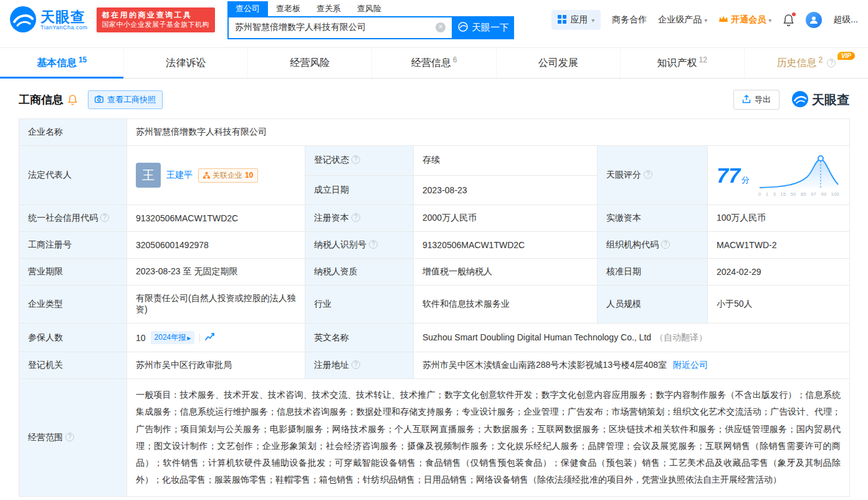 This screenshot has width=868, height=500. Describe the element at coordinates (228, 176) in the screenshot. I see `related-companies-tag: 关联企业 10` at that location.